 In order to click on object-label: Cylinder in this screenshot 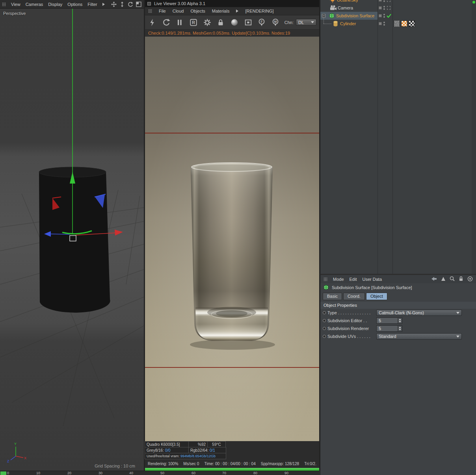, I will do `click(348, 24)`.